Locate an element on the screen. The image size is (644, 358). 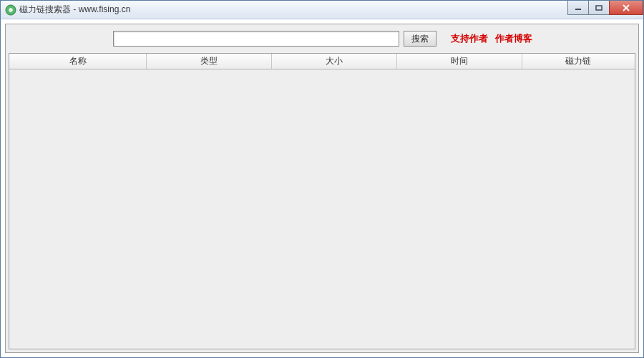
col-header-time: 时间 is located at coordinates (459, 62).